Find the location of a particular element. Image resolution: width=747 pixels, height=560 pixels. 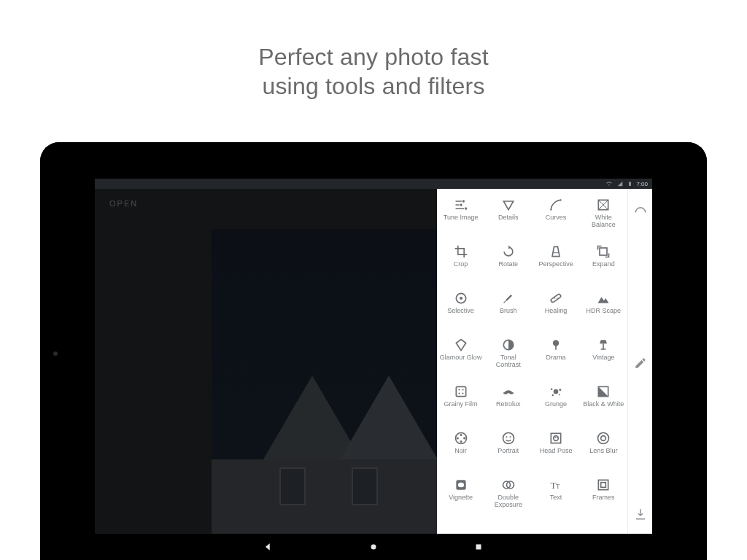

tool-black-white: Black & White is located at coordinates (604, 403).